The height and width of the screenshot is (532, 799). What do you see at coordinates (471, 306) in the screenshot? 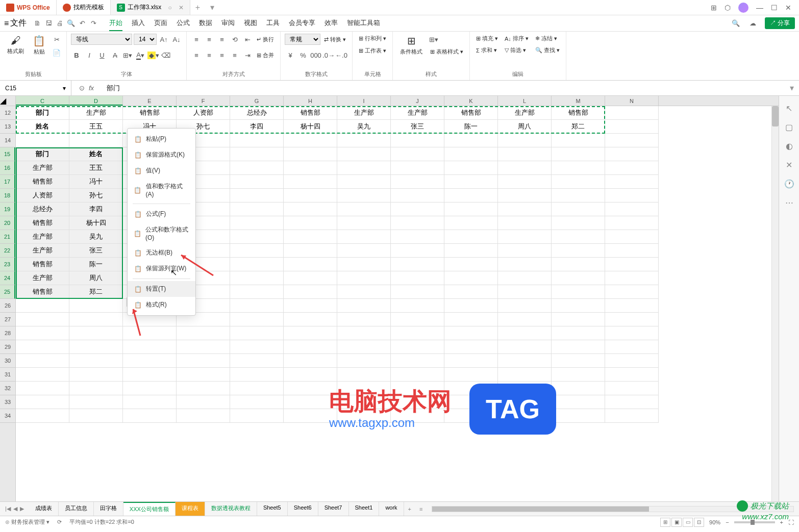
I see `cell-K26` at bounding box center [471, 306].